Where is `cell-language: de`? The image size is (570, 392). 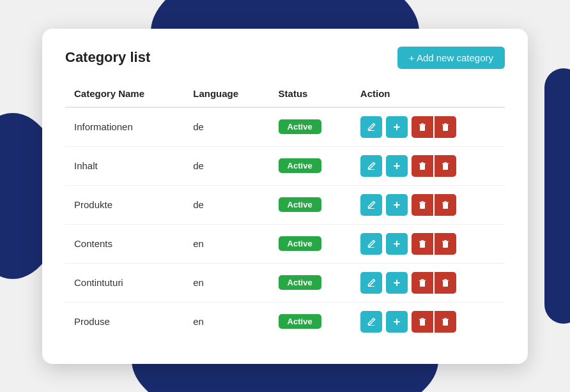
cell-language: de is located at coordinates (226, 204).